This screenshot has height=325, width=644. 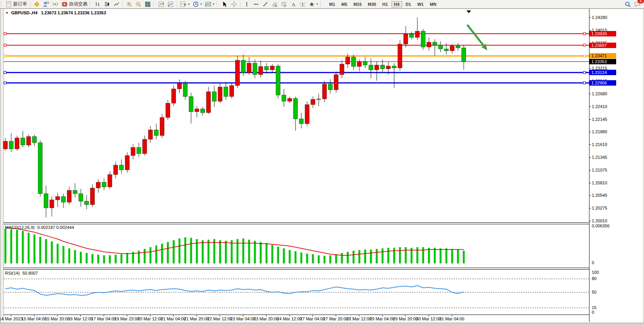 What do you see at coordinates (34, 319) in the screenshot?
I see `time-axis-label: 15 Mar 04:00` at bounding box center [34, 319].